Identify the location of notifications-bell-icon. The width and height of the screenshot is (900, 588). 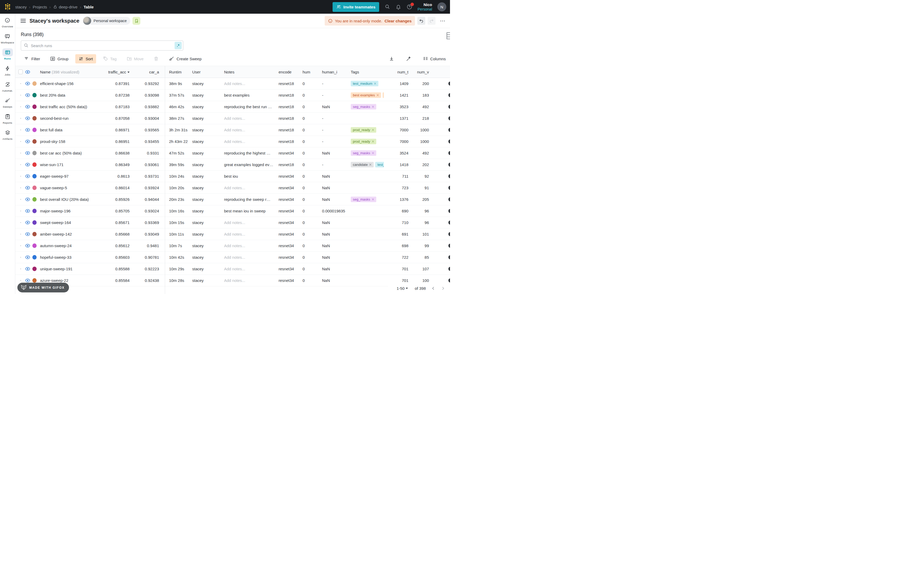
(399, 7).